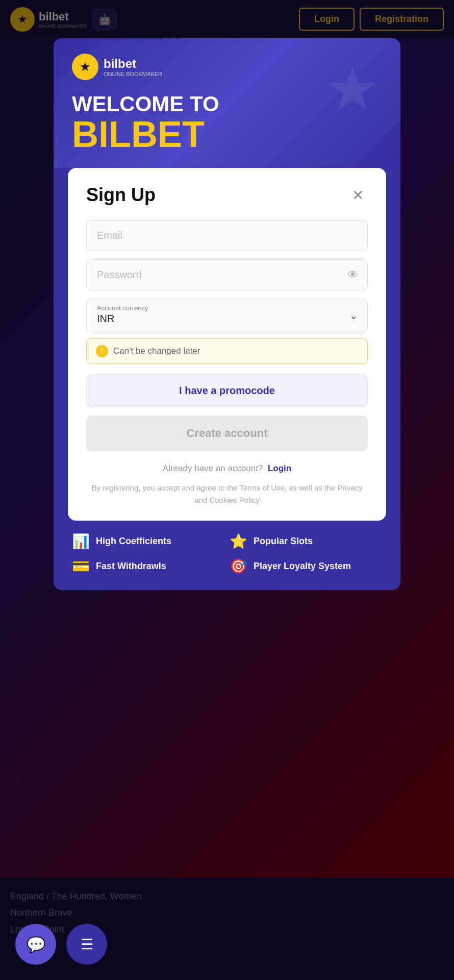 The image size is (454, 980). What do you see at coordinates (133, 67) in the screenshot?
I see `brand-logo-textblock: bilbet ONLINE BOOKMAKER` at bounding box center [133, 67].